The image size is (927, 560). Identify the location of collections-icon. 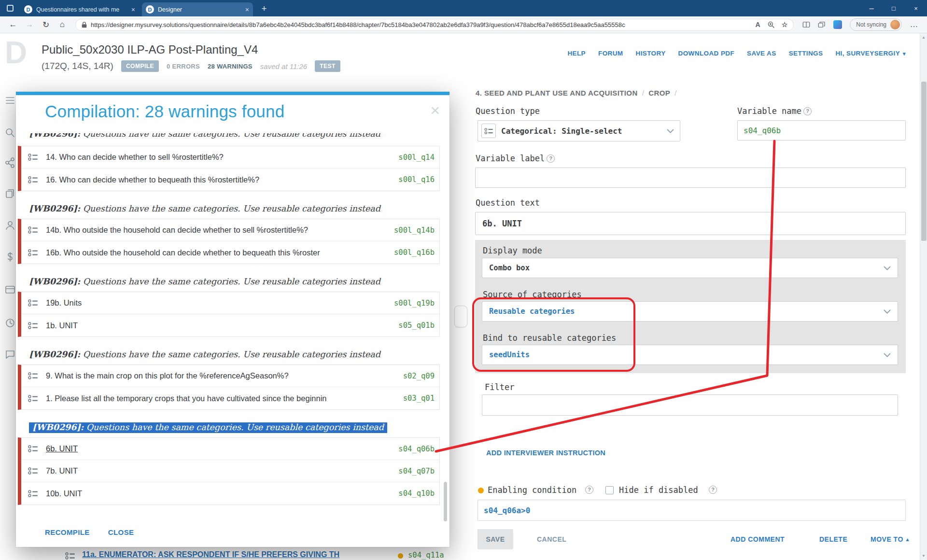
(822, 25).